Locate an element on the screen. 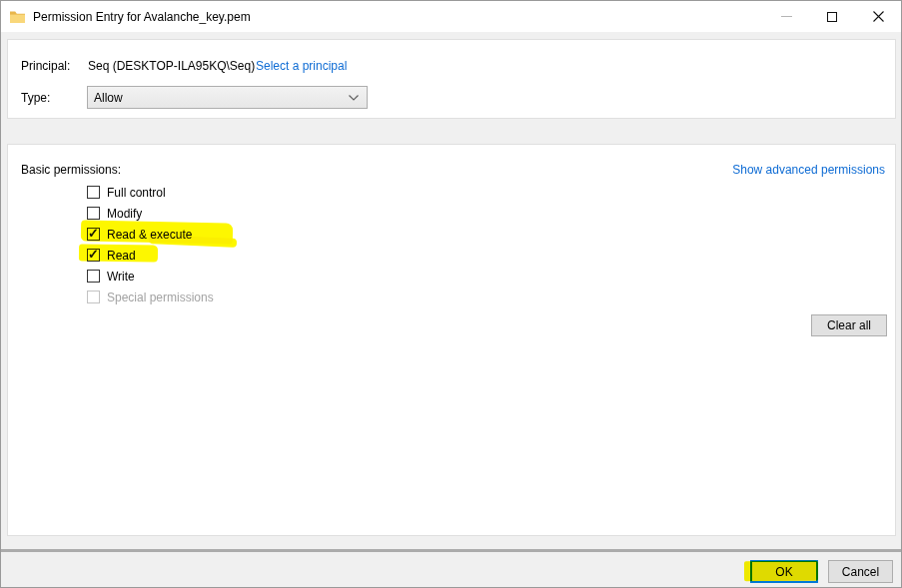  principal-panel: Principal: Seq (DESKTOP-ILA95KQ\Seq) Sel… is located at coordinates (451, 79).